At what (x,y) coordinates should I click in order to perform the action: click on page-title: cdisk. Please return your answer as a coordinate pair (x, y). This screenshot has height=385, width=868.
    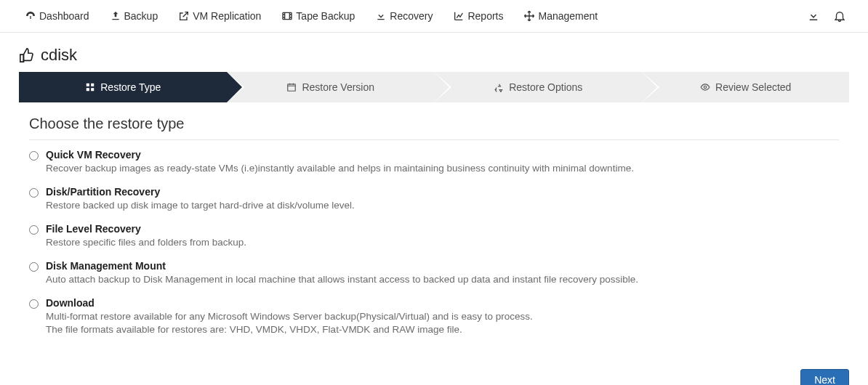
    Looking at the image, I should click on (59, 55).